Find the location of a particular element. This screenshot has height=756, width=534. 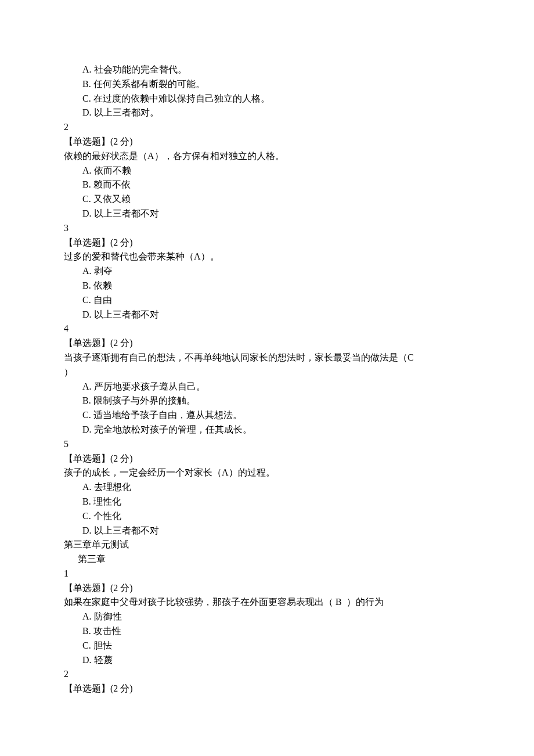

text-line: C. 在过度的依赖中难以保持自己独立的人格。 is located at coordinates (267, 99).